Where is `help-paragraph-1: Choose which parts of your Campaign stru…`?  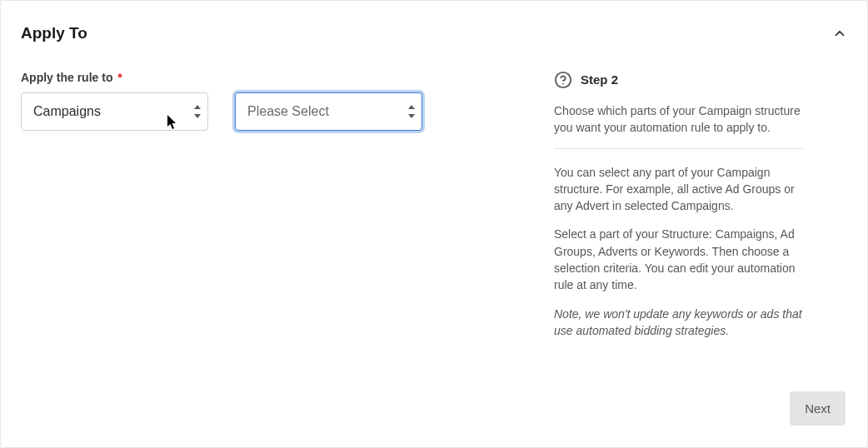
help-paragraph-1: Choose which parts of your Campaign stru… is located at coordinates (679, 120).